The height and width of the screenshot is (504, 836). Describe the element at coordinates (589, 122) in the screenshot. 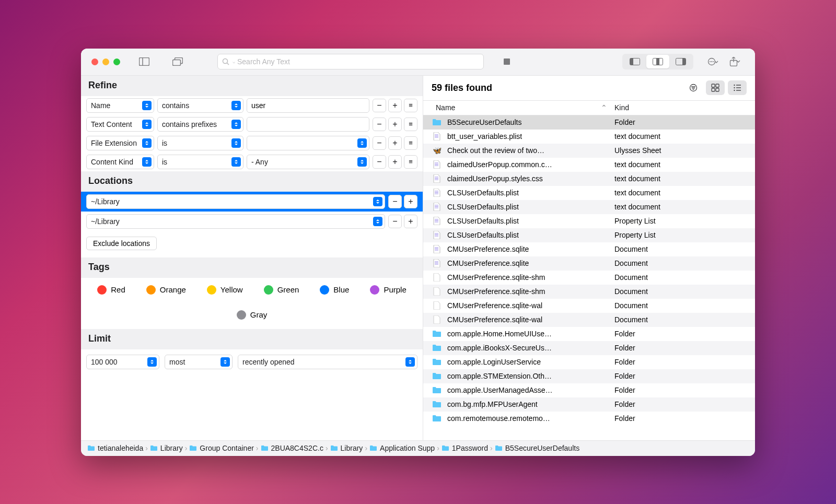

I see `file-row: B5SecureUserDefaultsFolder` at that location.